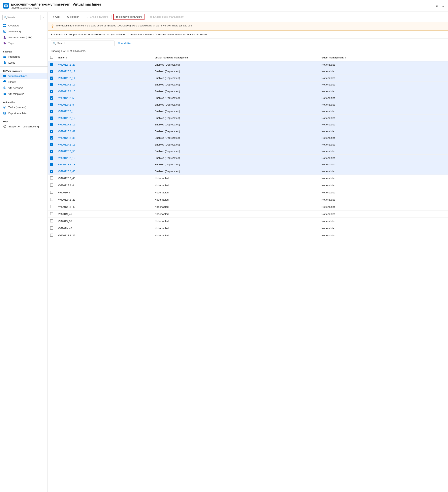 The height and width of the screenshot is (492, 448). I want to click on sidebar-search-input, so click(23, 18).